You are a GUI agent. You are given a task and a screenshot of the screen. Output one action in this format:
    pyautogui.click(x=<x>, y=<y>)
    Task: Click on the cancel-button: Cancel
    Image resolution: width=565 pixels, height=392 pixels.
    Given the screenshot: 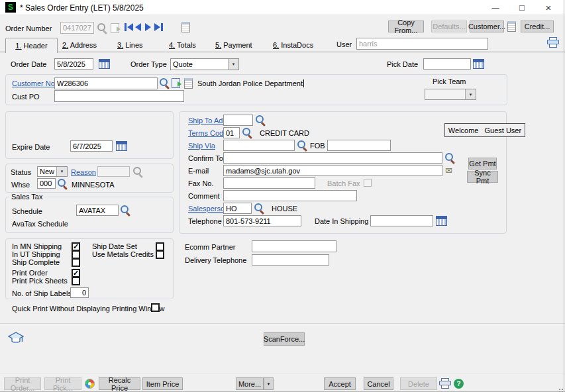 What is the action you would take?
    pyautogui.click(x=379, y=384)
    